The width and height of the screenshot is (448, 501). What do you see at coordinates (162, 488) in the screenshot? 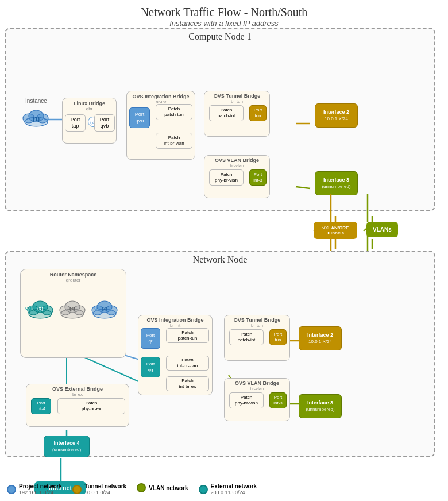
I see `legend-vlan: VLAN network` at bounding box center [162, 488].